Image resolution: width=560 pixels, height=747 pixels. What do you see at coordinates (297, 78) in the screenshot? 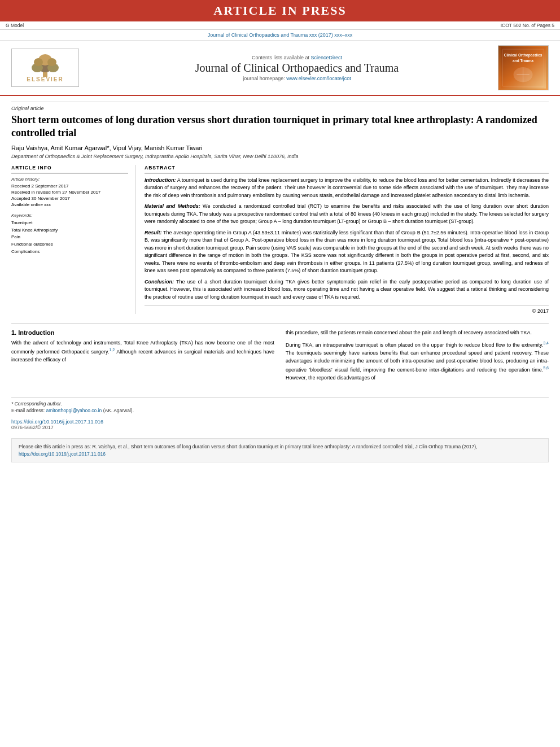
I see `journal-homepage: journal homepage: www.elsevier.com/locat…` at bounding box center [297, 78].